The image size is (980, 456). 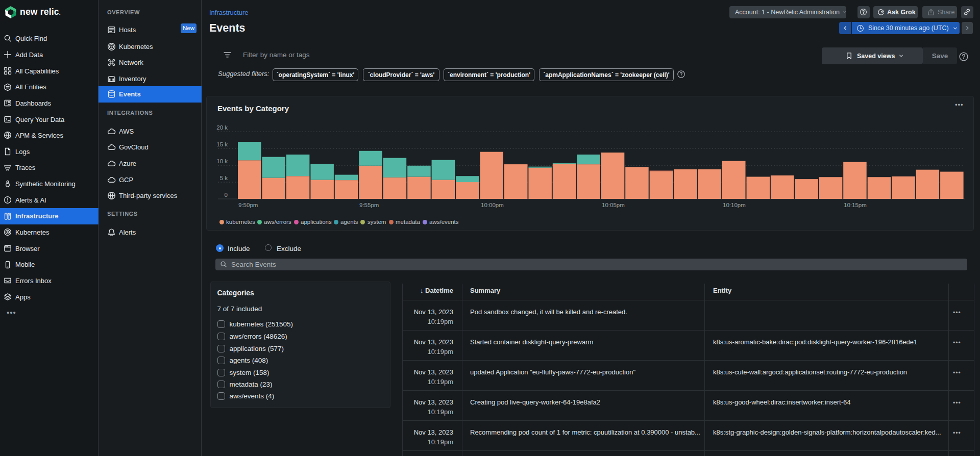 What do you see at coordinates (248, 205) in the screenshot?
I see `svg-text: 9:50pm` at bounding box center [248, 205].